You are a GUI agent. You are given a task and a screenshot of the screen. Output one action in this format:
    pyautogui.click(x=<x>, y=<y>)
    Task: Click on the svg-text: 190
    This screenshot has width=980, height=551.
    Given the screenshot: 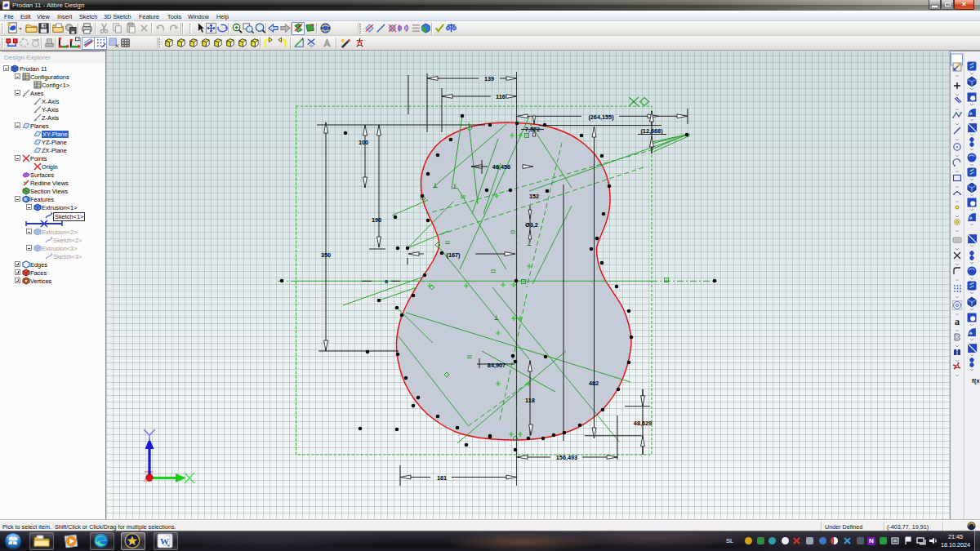 What is the action you would take?
    pyautogui.click(x=376, y=220)
    